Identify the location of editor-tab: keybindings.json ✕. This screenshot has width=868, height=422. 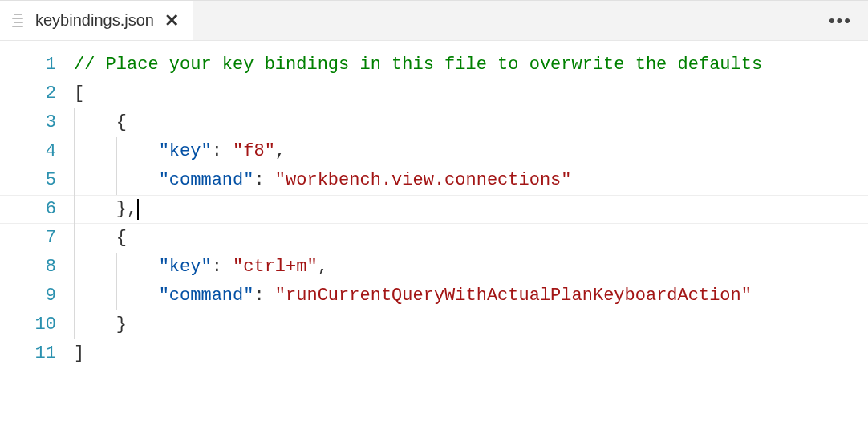
(96, 21).